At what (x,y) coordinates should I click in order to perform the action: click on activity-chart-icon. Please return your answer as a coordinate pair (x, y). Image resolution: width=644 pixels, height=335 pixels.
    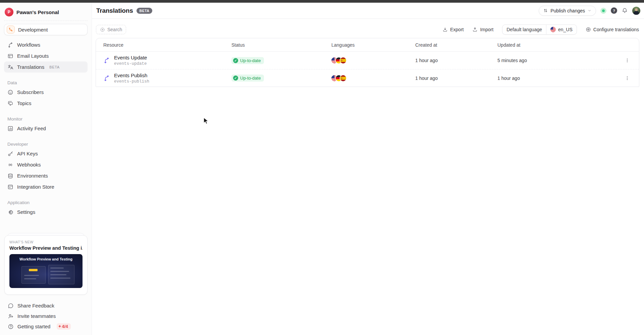
    Looking at the image, I should click on (10, 129).